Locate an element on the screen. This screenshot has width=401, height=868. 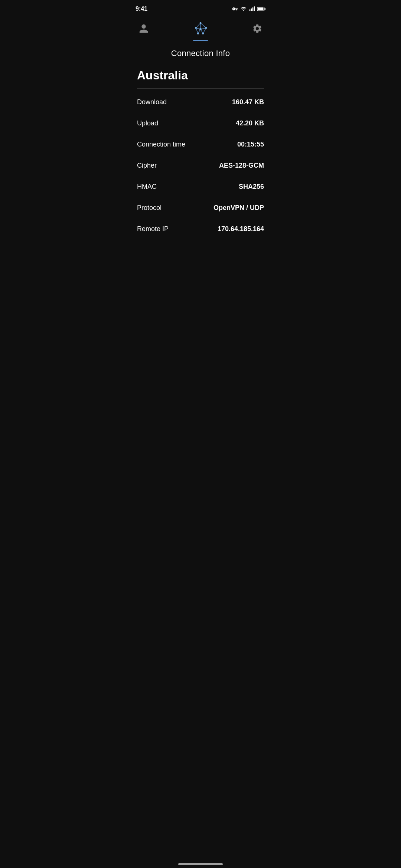
connection-time-label: Connection time is located at coordinates (161, 145).